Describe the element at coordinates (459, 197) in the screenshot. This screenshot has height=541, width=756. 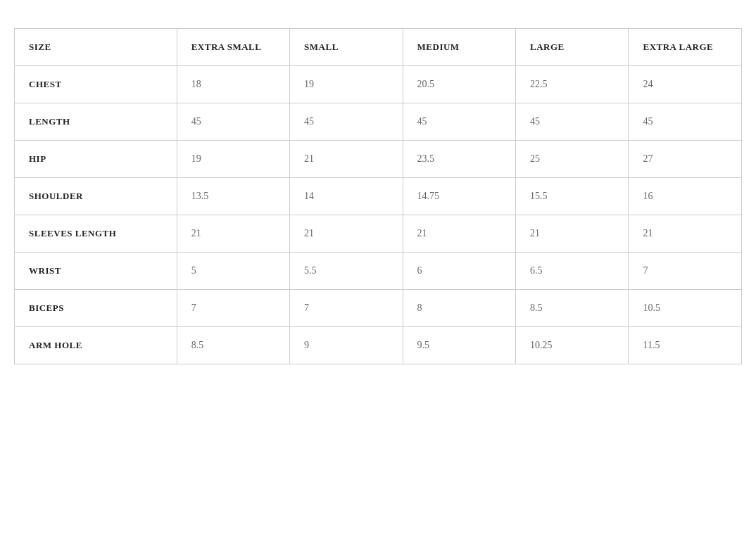
I see `measurement-value: 14.75` at that location.